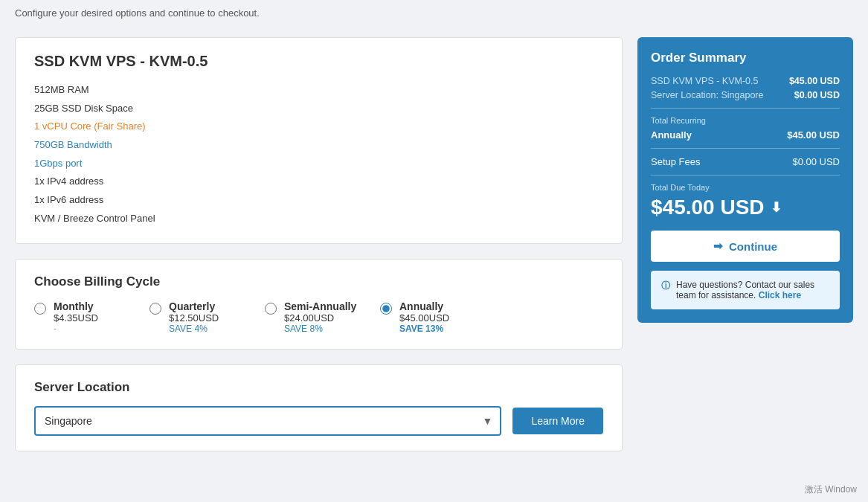 This screenshot has height=502, width=868. What do you see at coordinates (137, 13) in the screenshot?
I see `configure-text: Configure your desired options and conti…` at bounding box center [137, 13].